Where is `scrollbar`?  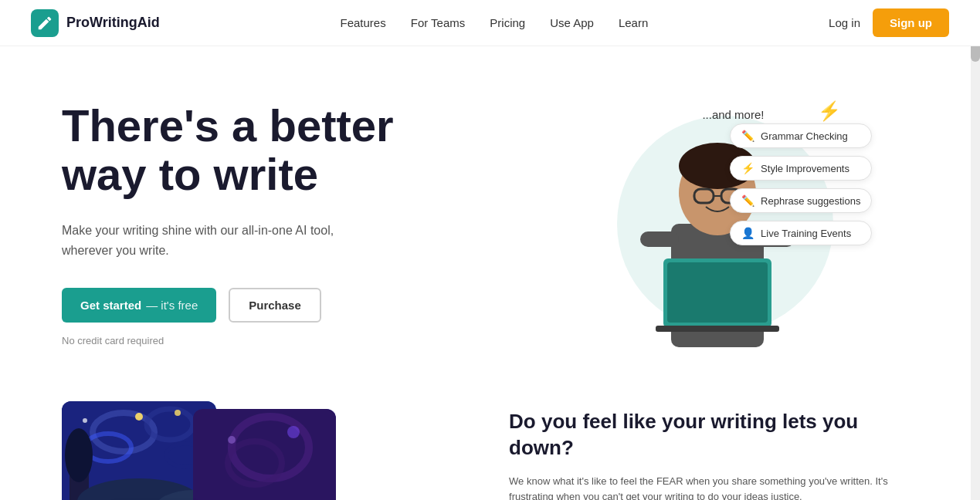 scrollbar is located at coordinates (975, 250).